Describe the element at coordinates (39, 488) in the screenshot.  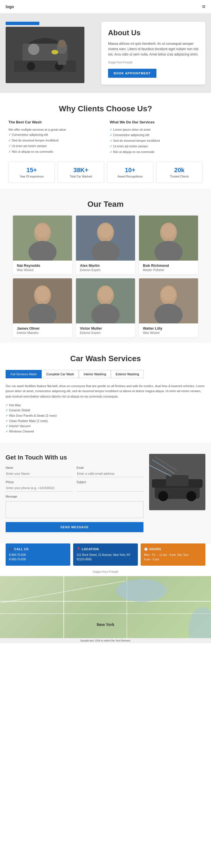
I see `phone-input` at that location.